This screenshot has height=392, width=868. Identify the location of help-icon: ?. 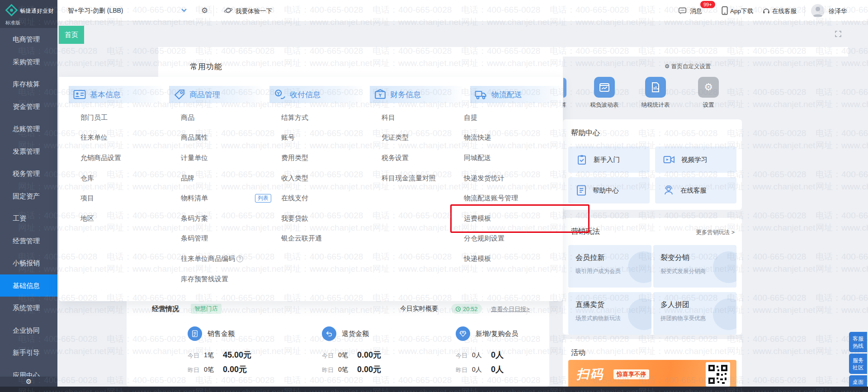
(240, 259).